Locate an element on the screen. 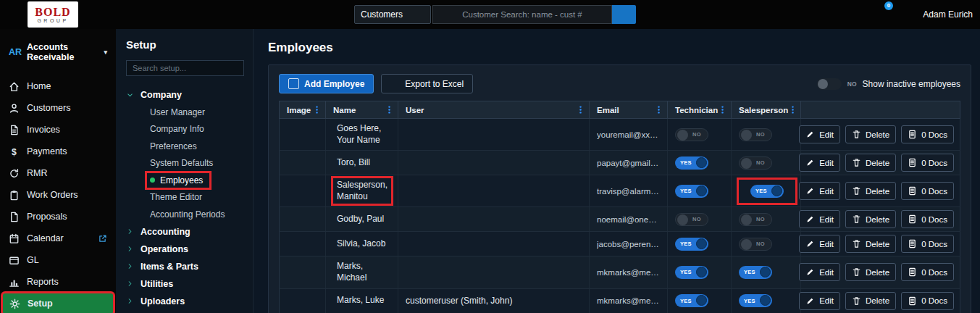 This screenshot has height=313, width=980. setup-item-user-manager: User Manager is located at coordinates (185, 112).